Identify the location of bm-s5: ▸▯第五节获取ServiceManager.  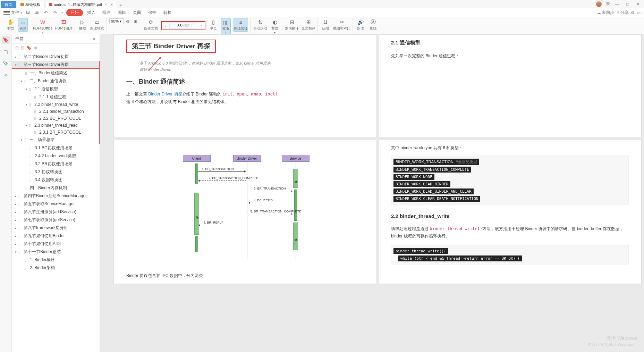
(56, 204).